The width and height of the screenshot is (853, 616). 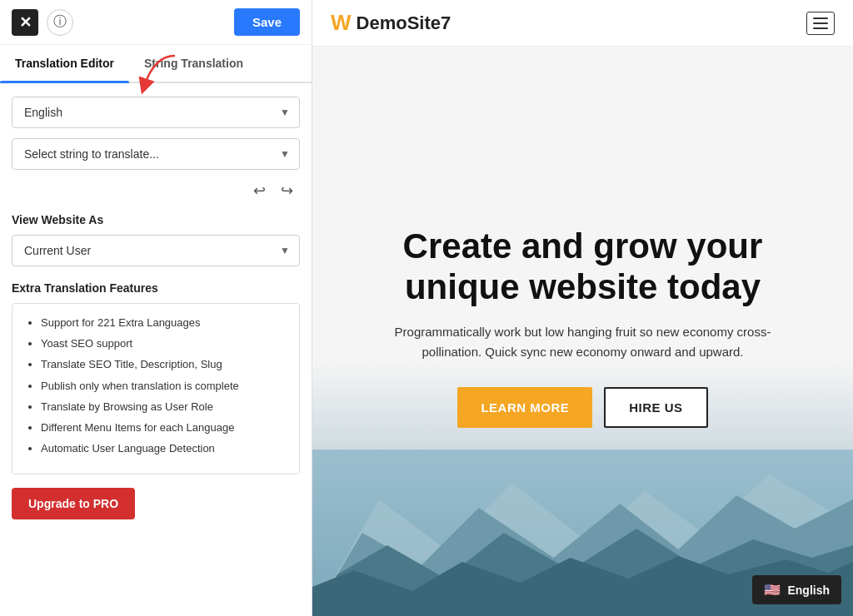 What do you see at coordinates (163, 449) in the screenshot?
I see `list-item: Automatic User Language Detection` at bounding box center [163, 449].